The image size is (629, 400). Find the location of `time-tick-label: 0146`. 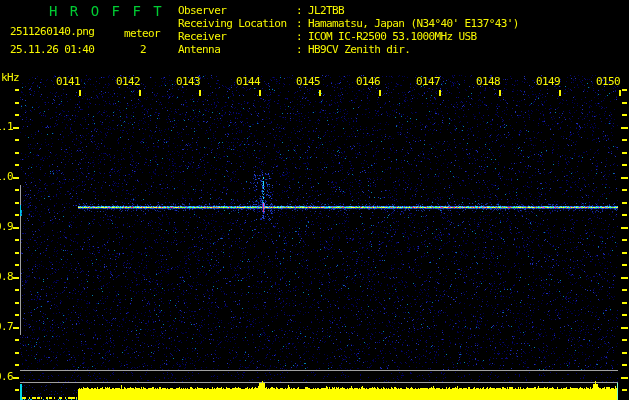

time-tick-label: 0146 is located at coordinates (368, 82).